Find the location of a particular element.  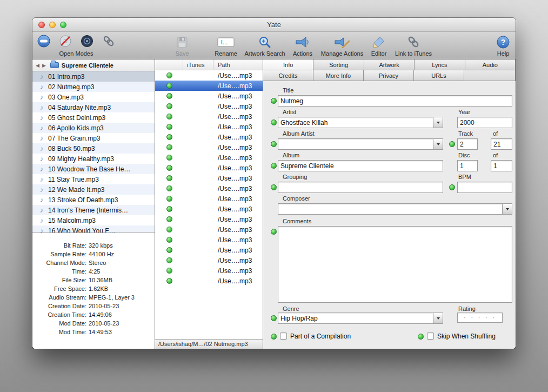

help-button: ? Help is located at coordinates (503, 45).